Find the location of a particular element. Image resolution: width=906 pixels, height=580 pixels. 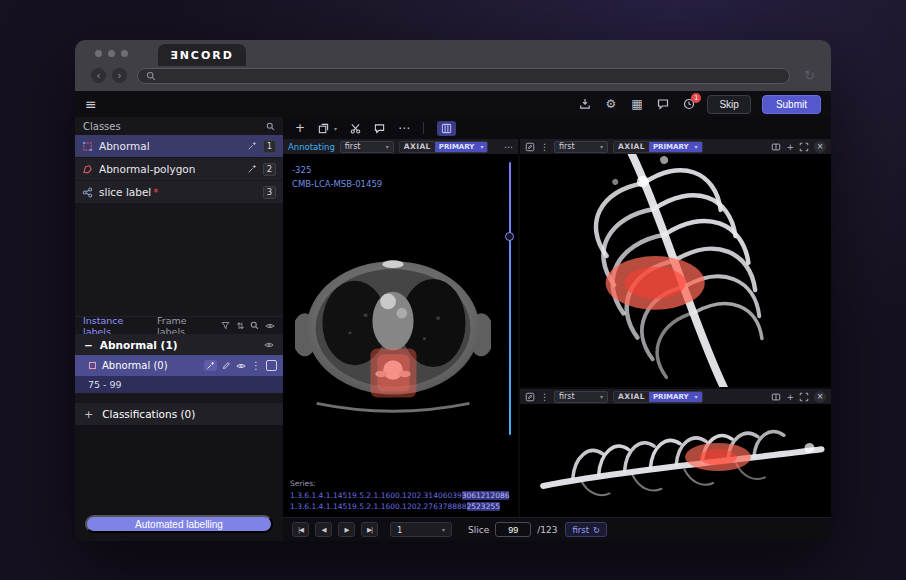

polygon-icon is located at coordinates (88, 170).